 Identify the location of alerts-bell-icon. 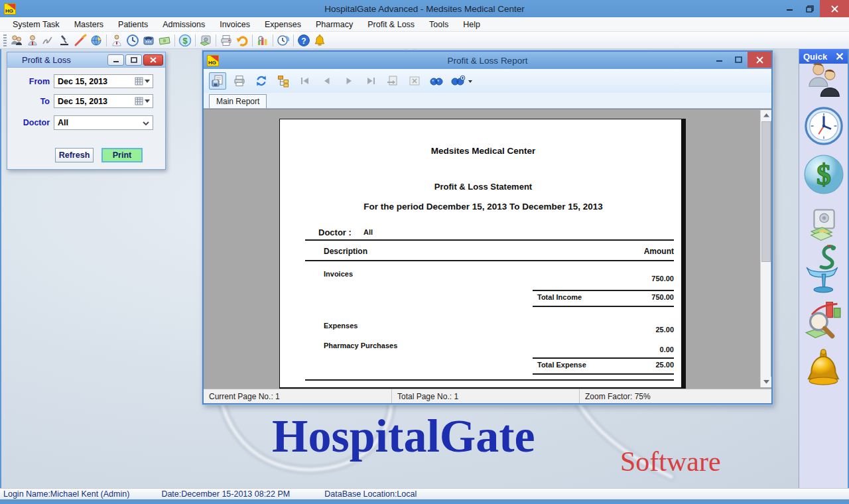
(824, 378).